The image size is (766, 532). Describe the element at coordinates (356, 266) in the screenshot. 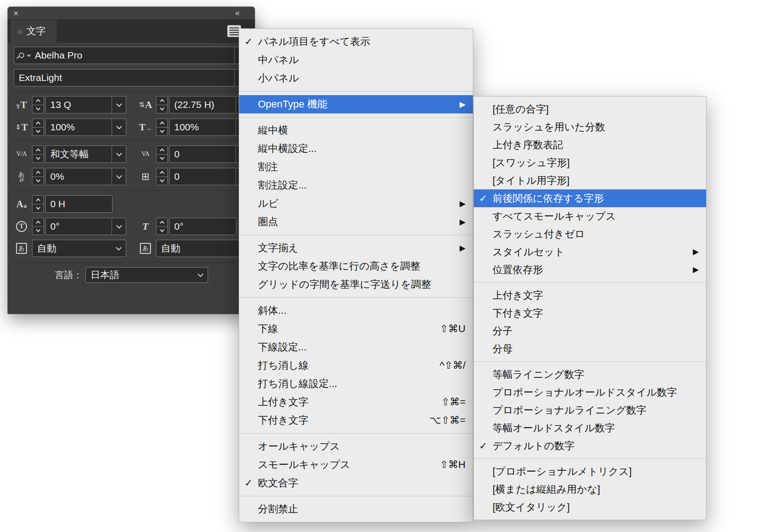

I see `menu-item: 文字の比率を基準に行の高さを調整` at that location.